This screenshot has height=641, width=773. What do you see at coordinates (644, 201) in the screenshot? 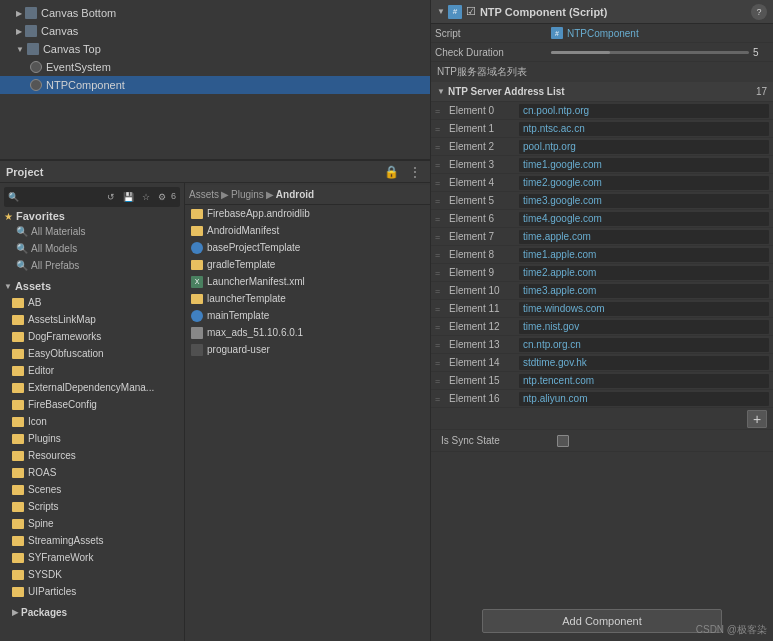
I see `element-value: time3.google.com` at bounding box center [644, 201].